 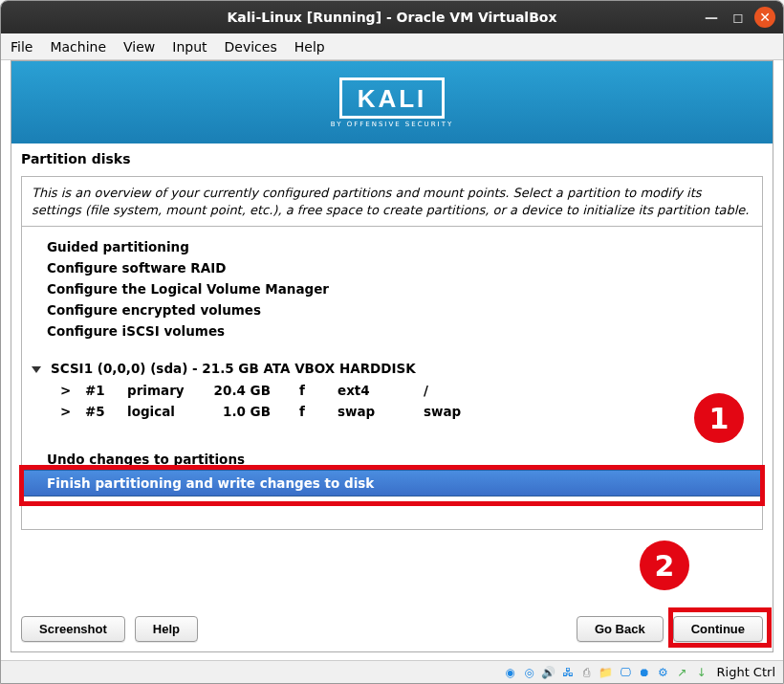 I want to click on option-encrypted-volumes: Configure encrypted volumes, so click(x=392, y=310).